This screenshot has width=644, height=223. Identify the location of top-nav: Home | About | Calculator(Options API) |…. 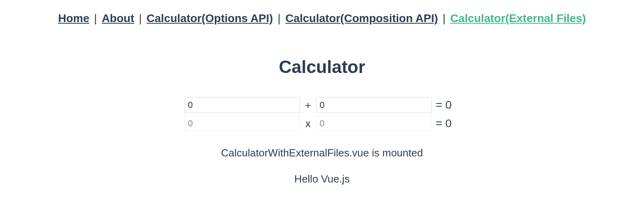
(322, 12).